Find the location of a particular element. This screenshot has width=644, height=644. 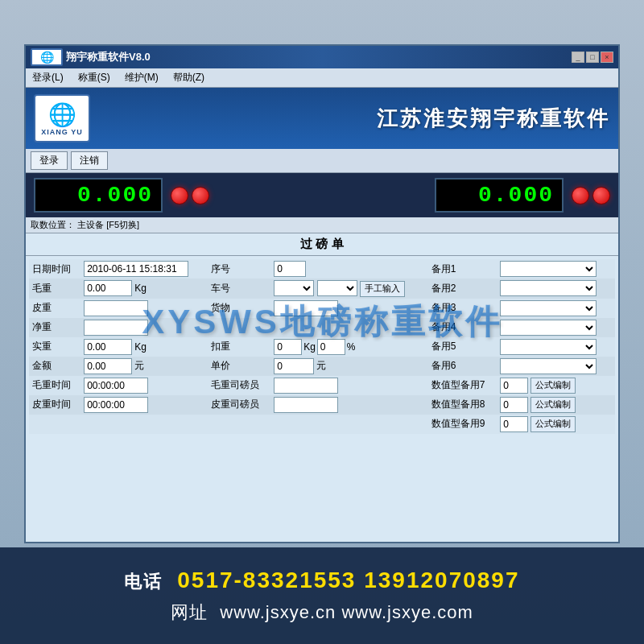

menu-login: 登录(L) is located at coordinates (48, 77).